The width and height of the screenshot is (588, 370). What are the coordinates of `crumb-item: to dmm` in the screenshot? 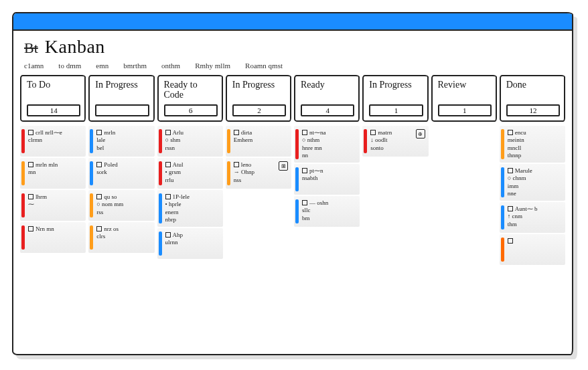 It's located at (70, 66).